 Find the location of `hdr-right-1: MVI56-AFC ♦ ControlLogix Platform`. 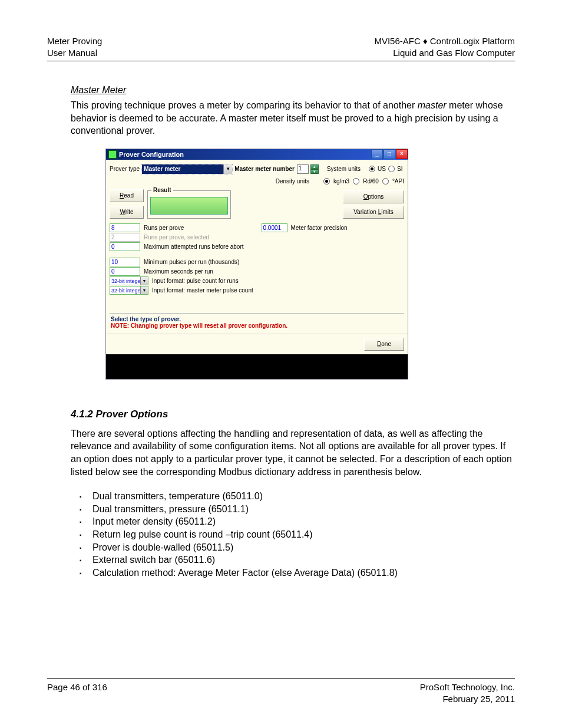

hdr-right-1: MVI56-AFC ♦ ControlLogix Platform is located at coordinates (444, 41).